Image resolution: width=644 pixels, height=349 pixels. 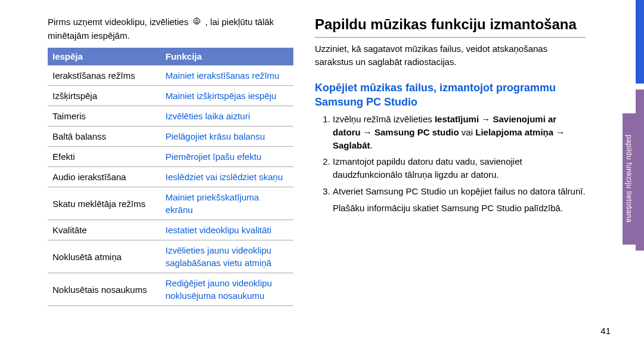 I want to click on fn-cell: Pielāgojiet krāsu balansu, so click(x=227, y=137).